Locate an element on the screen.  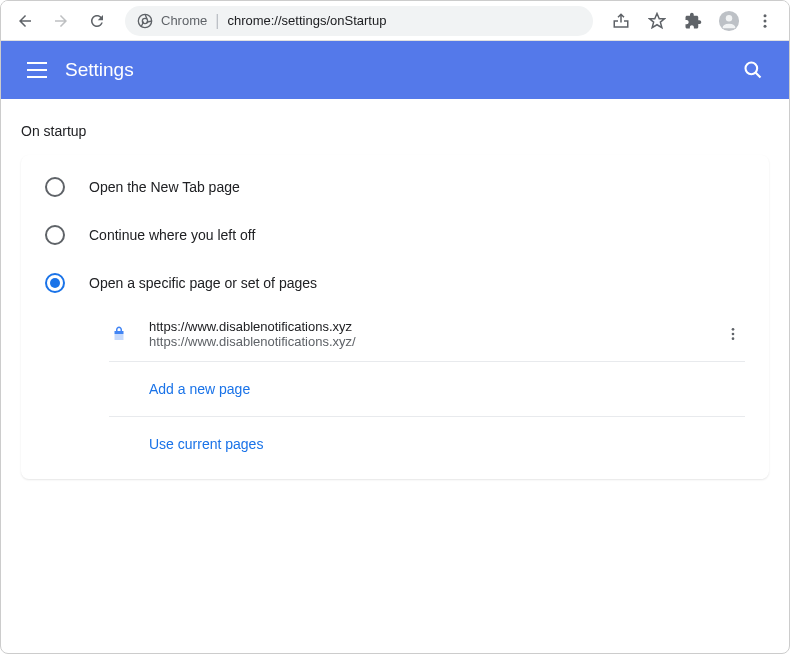
settings-page-title: Settings is located at coordinates (399, 70).